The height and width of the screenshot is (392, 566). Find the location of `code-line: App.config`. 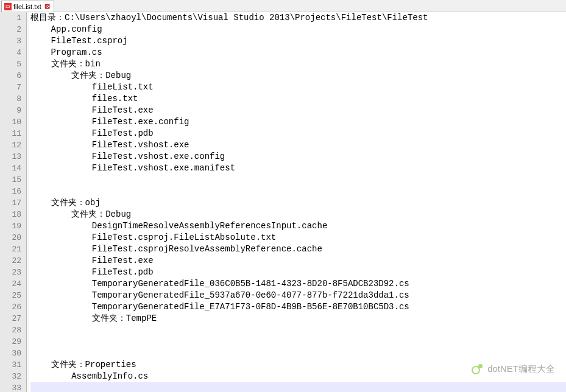

code-line: App.config is located at coordinates (299, 29).